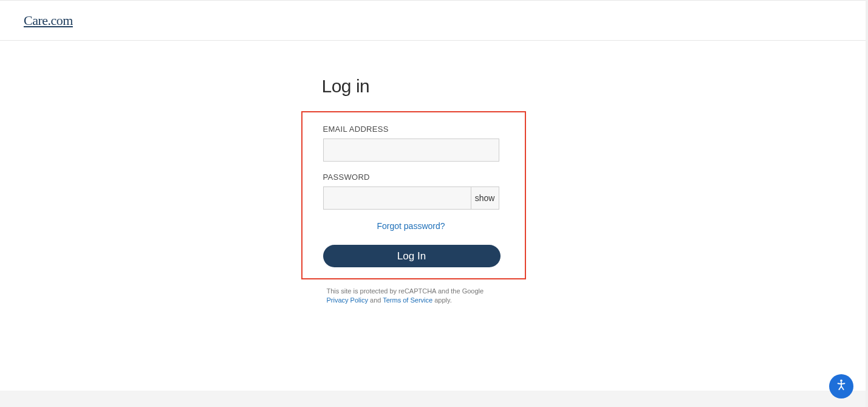 The image size is (868, 407). What do you see at coordinates (411, 226) in the screenshot?
I see `forgot-password-link: Forgot password?` at bounding box center [411, 226].